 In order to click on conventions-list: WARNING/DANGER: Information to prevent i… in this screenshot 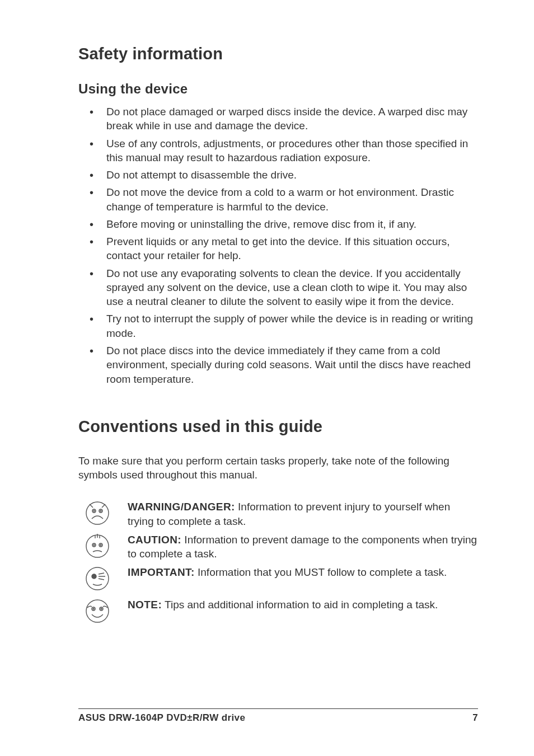, I will do `click(278, 562)`.